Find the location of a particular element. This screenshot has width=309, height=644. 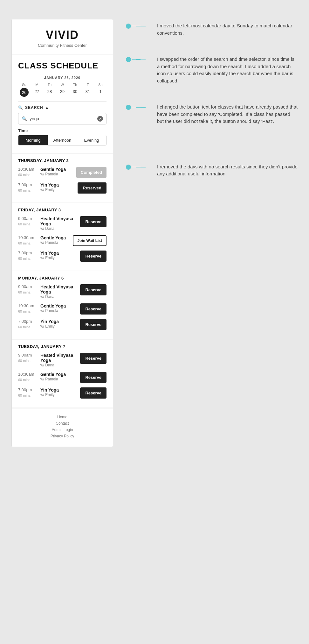

annotation-3: I removed the days with no search result… is located at coordinates (212, 171).